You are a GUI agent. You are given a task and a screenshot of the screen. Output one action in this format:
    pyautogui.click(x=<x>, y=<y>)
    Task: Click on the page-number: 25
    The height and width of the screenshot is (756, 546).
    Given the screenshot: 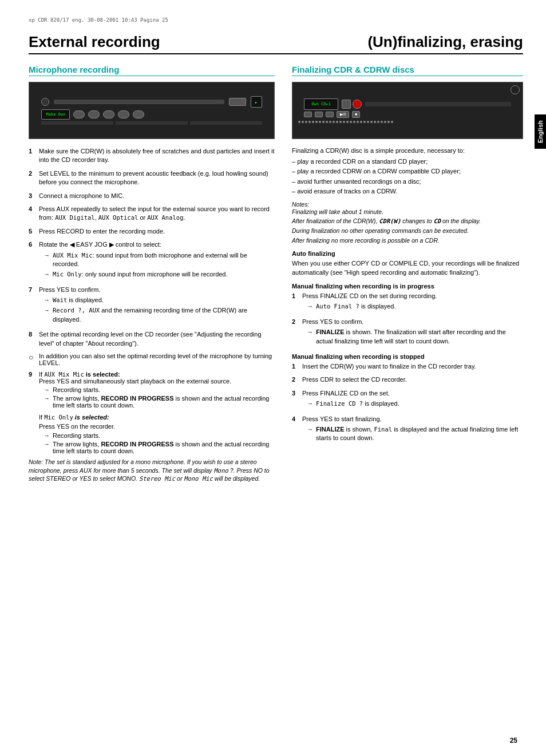 What is the action you would take?
    pyautogui.click(x=514, y=741)
    